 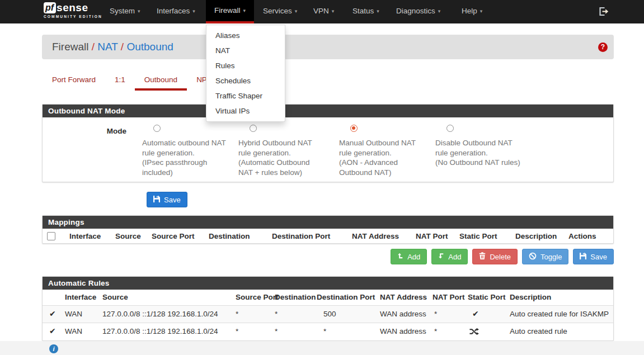 What do you see at coordinates (246, 96) in the screenshot?
I see `menu-item-traffic-shaper: Traffic Shaper` at bounding box center [246, 96].